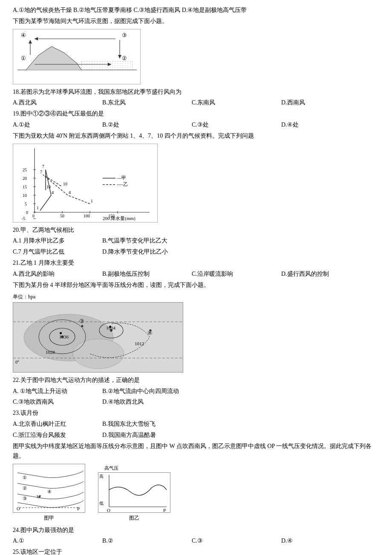 The width and height of the screenshot is (392, 555). I want to click on monsoon-diagram-container: ④ ③ ① ②, so click(196, 57).